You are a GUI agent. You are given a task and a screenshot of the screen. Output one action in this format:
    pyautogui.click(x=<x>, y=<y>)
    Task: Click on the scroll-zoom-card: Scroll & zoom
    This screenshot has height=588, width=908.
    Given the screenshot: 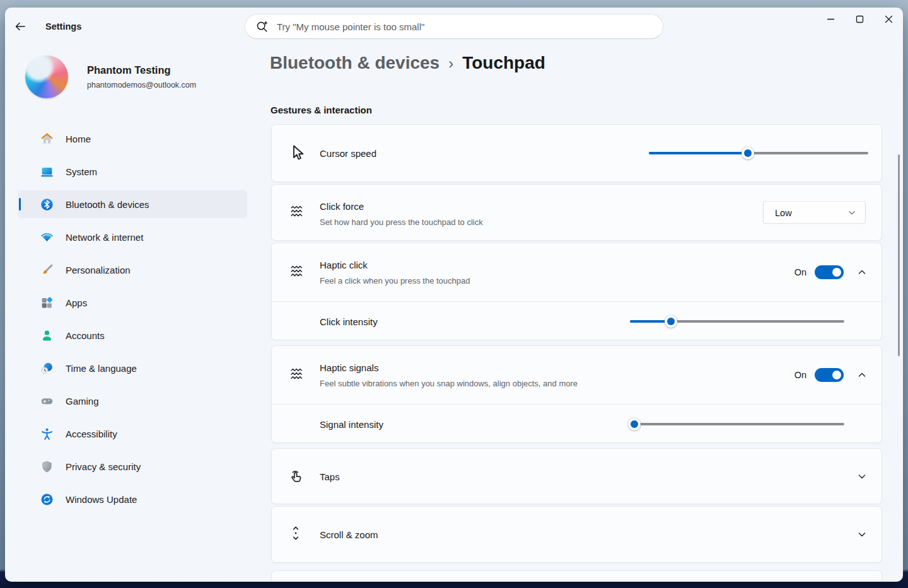 What is the action you would take?
    pyautogui.click(x=576, y=534)
    